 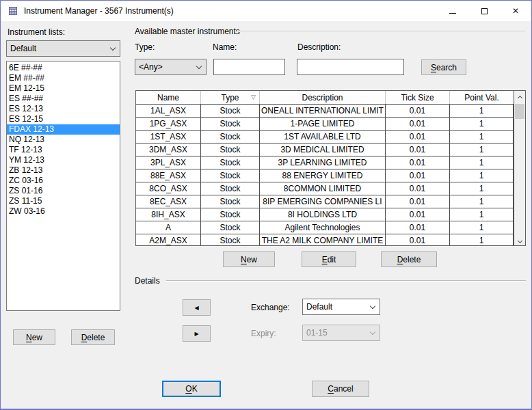 I want to click on name-filter-input, so click(x=249, y=67).